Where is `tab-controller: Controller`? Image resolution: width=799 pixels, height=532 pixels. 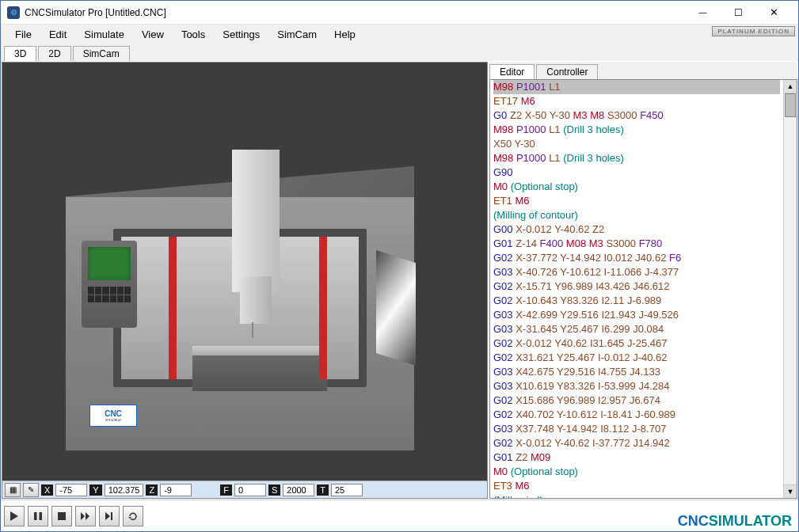 tab-controller: Controller is located at coordinates (567, 71).